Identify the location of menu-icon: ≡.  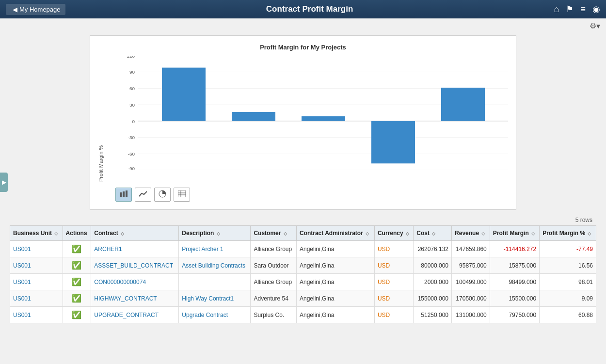
(583, 10).